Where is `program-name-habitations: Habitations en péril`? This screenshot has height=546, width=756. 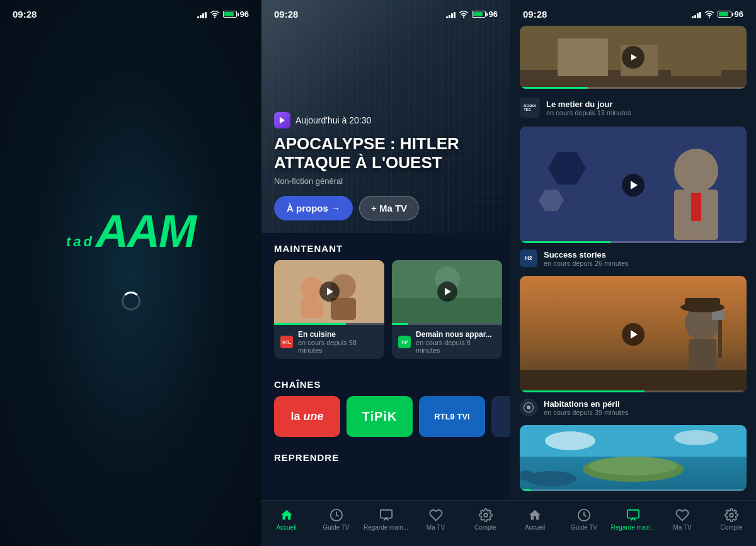
program-name-habitations: Habitations en péril is located at coordinates (645, 404).